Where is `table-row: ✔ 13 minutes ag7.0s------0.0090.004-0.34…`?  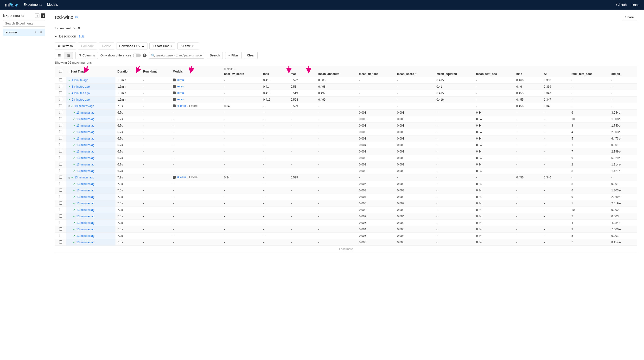 table-row: ✔ 13 minutes ag7.0s------0.0090.004-0.34… is located at coordinates (346, 216).